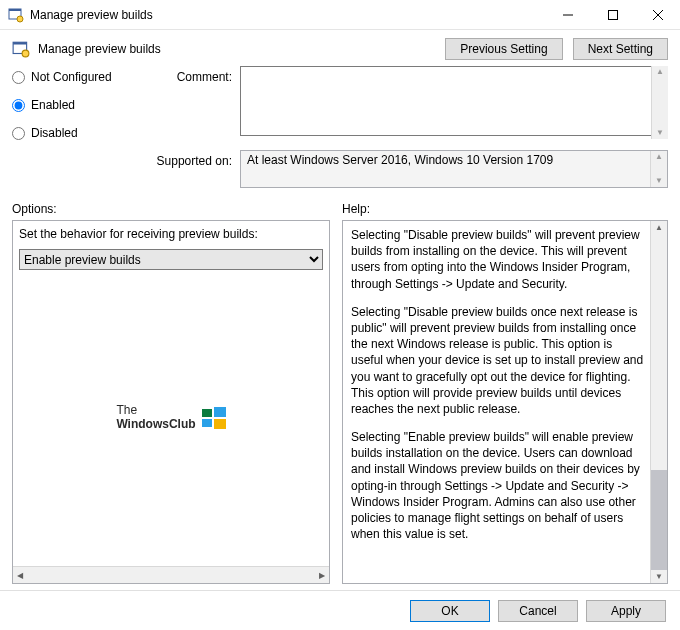 The width and height of the screenshot is (680, 630). What do you see at coordinates (454, 169) in the screenshot?
I see `supported-on-field: At least Windows Server 2016, Windows 10…` at bounding box center [454, 169].